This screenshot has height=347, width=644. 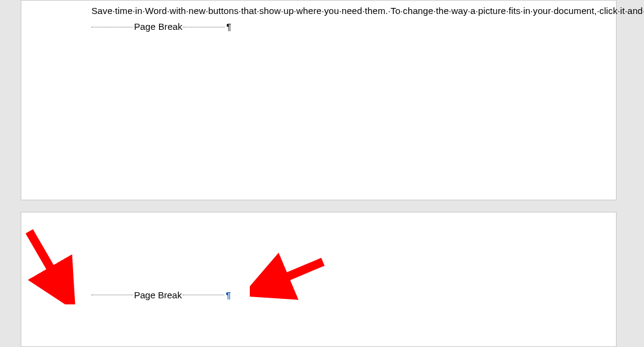 I want to click on body-paragraph: Save·time·in·Word·with·new·buttons·that·…, so click(x=326, y=11).